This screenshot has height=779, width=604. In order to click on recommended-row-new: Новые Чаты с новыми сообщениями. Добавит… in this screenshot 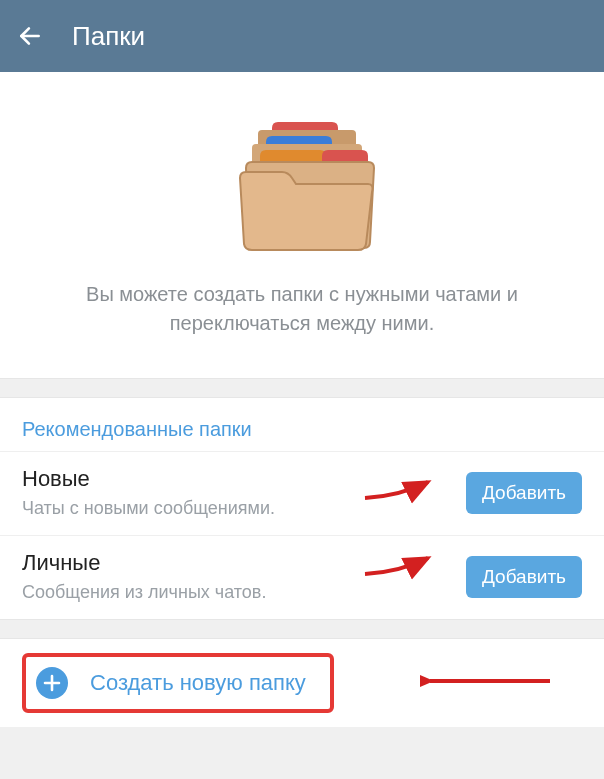, I will do `click(302, 493)`.